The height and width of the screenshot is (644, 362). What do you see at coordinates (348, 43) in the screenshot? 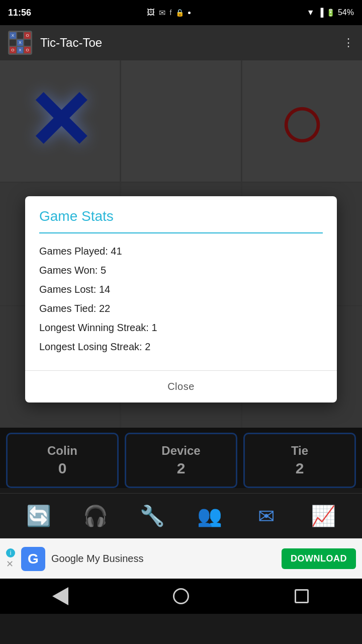
I see `overflow-menu-icon: ⋮` at bounding box center [348, 43].